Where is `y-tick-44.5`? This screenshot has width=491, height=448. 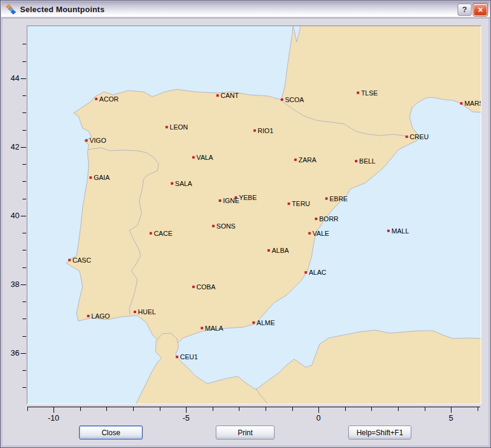
y-tick-44.5 is located at coordinates (24, 62).